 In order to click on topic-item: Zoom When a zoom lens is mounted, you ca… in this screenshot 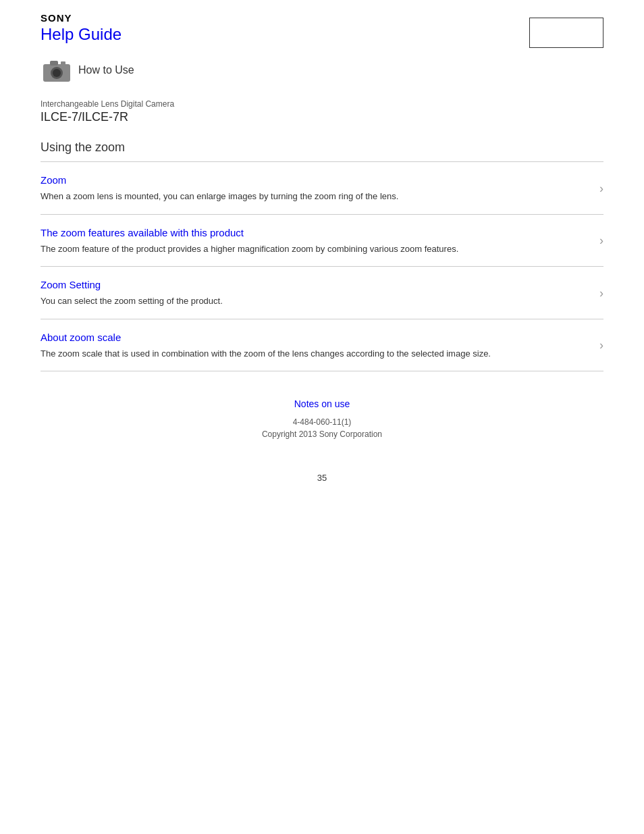, I will do `click(322, 188)`.